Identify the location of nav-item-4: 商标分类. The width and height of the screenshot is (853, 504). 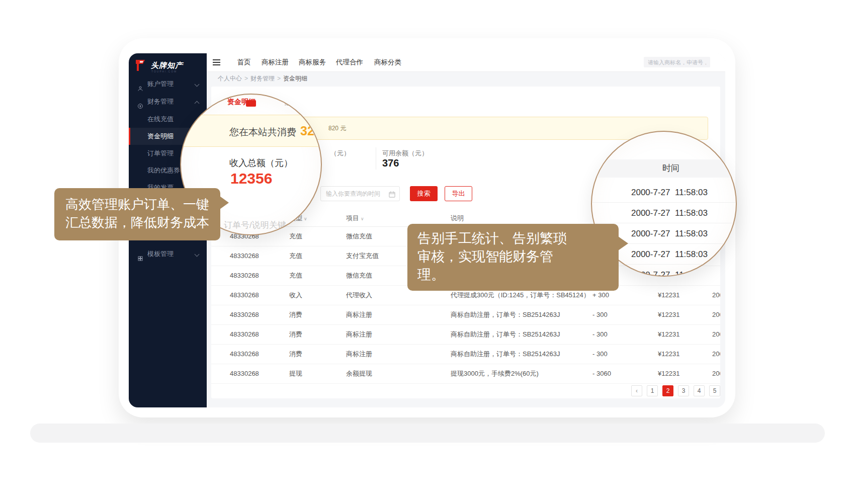
(388, 62).